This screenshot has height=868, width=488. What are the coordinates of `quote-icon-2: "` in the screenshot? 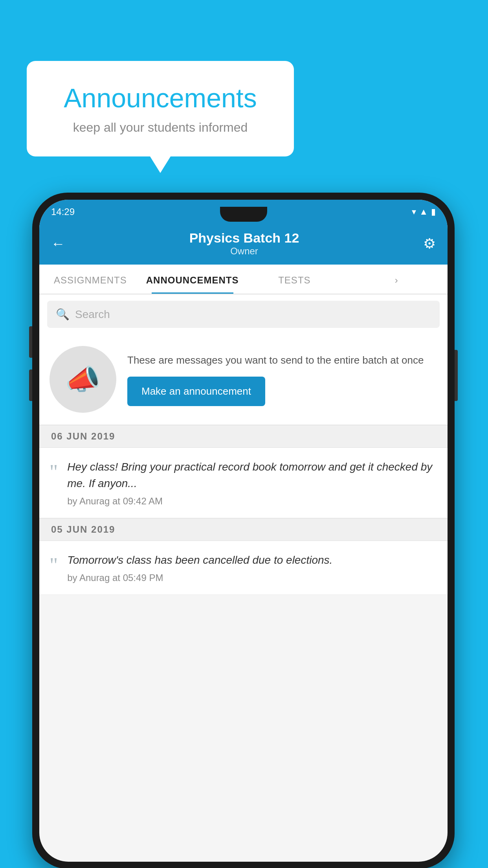 It's located at (53, 564).